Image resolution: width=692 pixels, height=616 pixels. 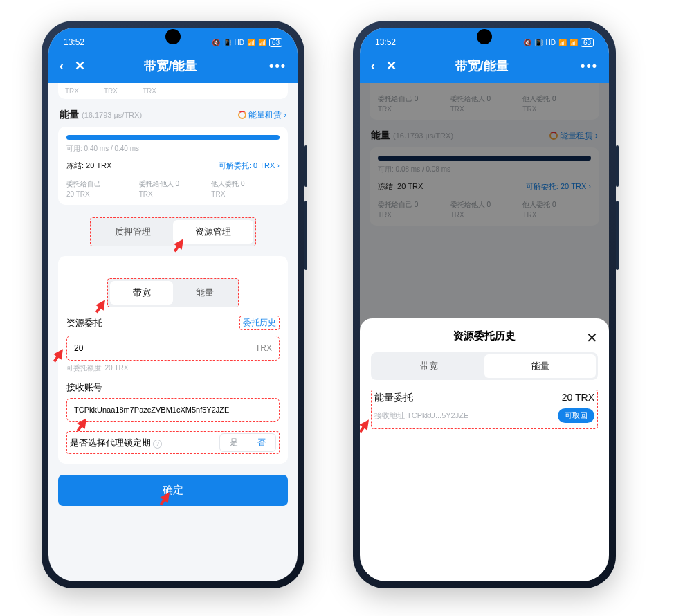 I want to click on recv-address-input: TCPkkUnaa18m7PazcZVBM1cXM5nf5Y2JZE, so click(x=173, y=410).